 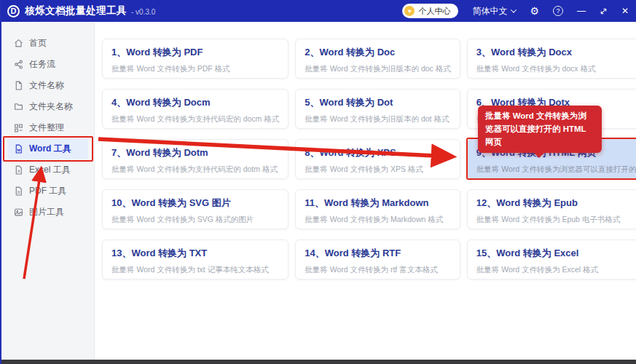 I want to click on maximize-icon, so click(x=603, y=12).